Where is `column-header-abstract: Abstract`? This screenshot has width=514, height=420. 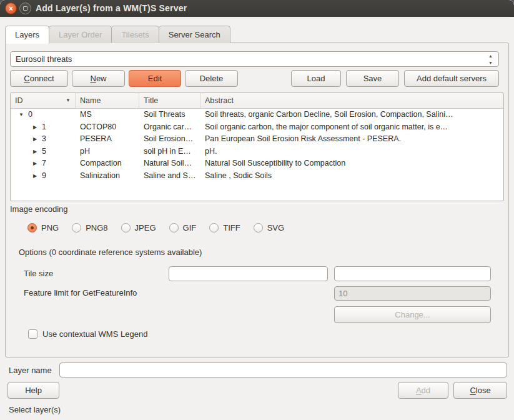 column-header-abstract: Abstract is located at coordinates (352, 101).